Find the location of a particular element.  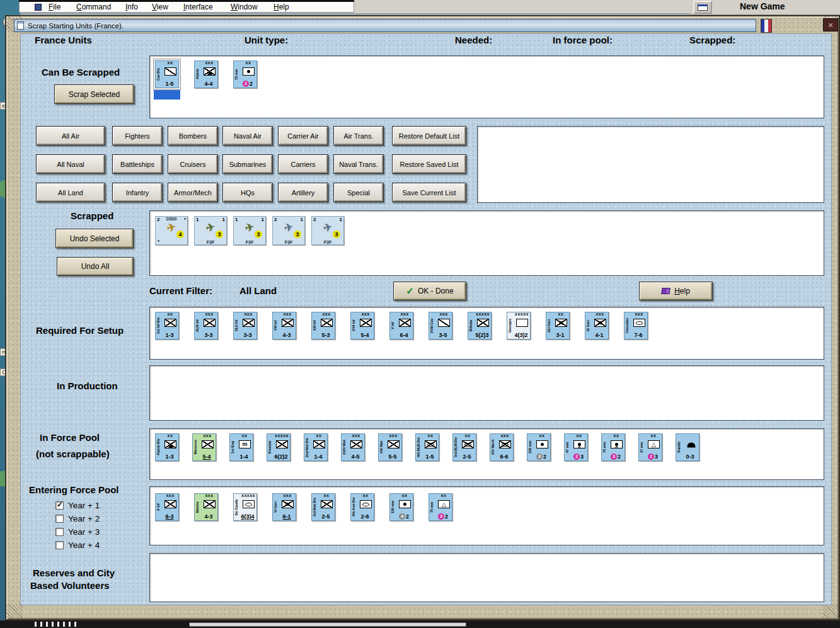

unit-counter-georges: GeorgesXXXXX4(3)2 is located at coordinates (519, 326).